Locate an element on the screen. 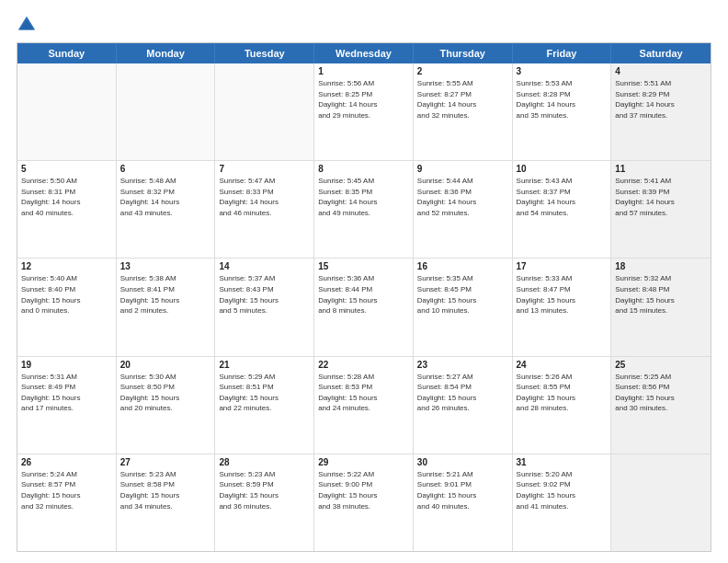 This screenshot has width=728, height=563. calendar-cell: 11Sunrise: 5:41 AMSunset: 8:39 PMDayligh… is located at coordinates (661, 210).